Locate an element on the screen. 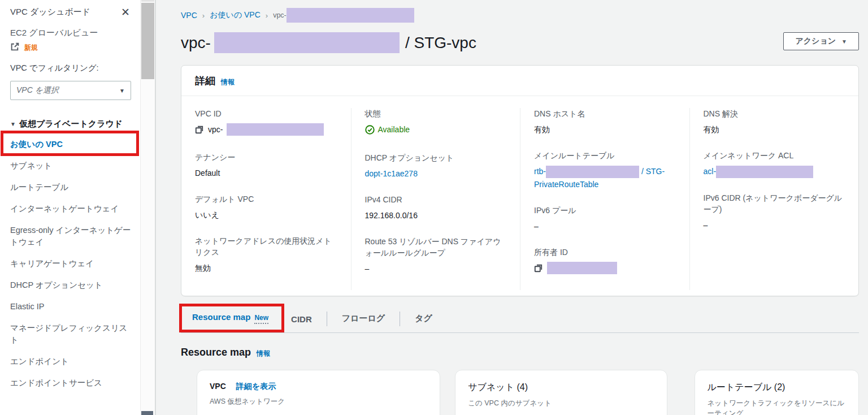 The width and height of the screenshot is (868, 415). detail-link: acl- is located at coordinates (758, 171).